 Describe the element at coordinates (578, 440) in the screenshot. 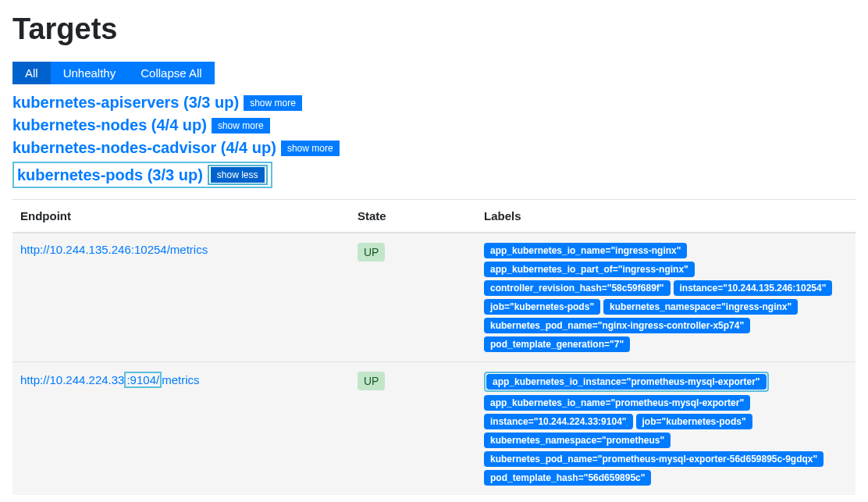

I see `label-tag: kubernetes_namespace="prometheus"` at that location.